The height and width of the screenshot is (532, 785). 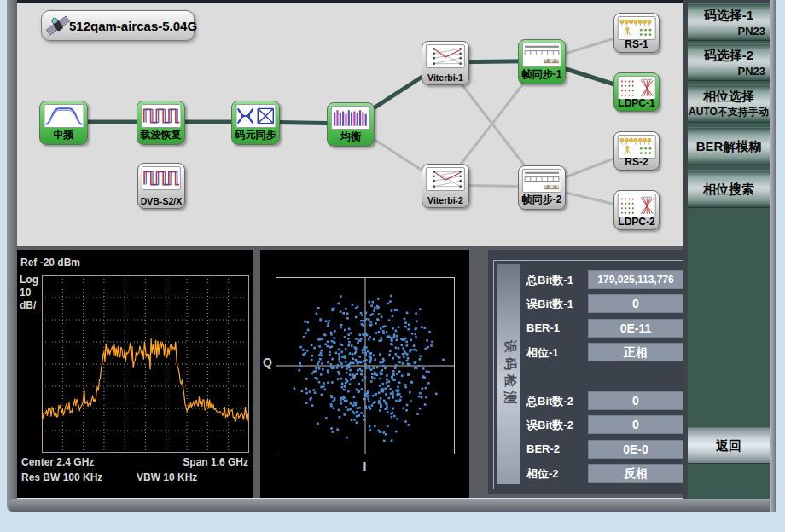 I want to click on error-row-label: 相位-1, so click(x=543, y=353).